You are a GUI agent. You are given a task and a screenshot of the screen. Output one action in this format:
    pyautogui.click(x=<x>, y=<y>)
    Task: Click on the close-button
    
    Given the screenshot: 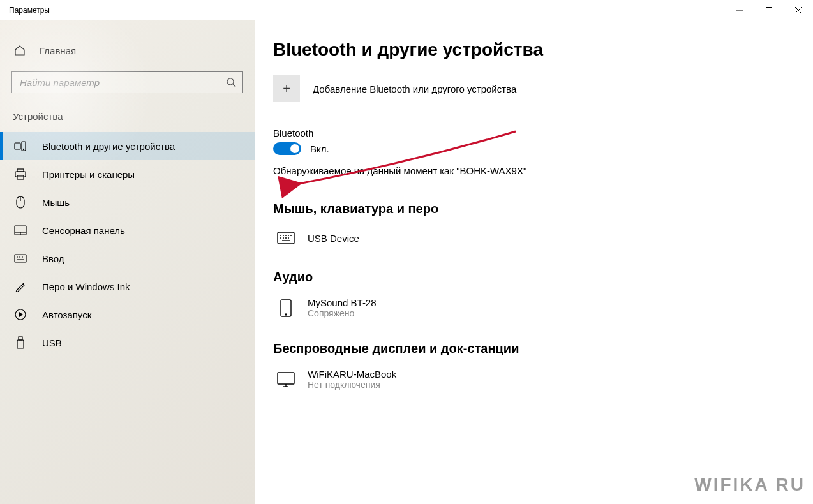 What is the action you would take?
    pyautogui.click(x=798, y=10)
    